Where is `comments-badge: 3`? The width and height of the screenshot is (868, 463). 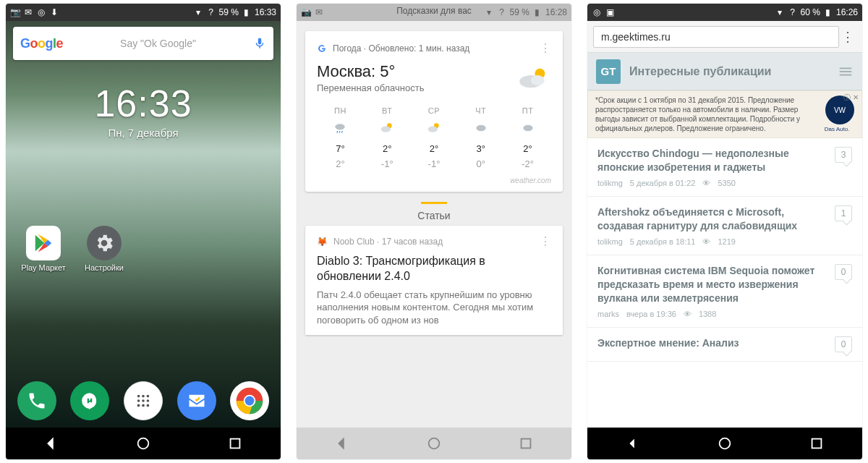 comments-badge: 3 is located at coordinates (843, 155).